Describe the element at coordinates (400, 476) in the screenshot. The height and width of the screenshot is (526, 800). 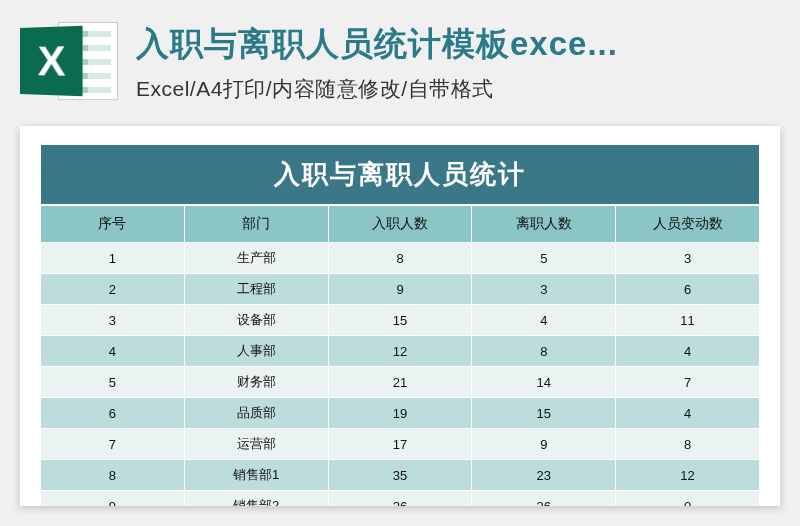
I see `table-row: 8销售部1352312` at that location.